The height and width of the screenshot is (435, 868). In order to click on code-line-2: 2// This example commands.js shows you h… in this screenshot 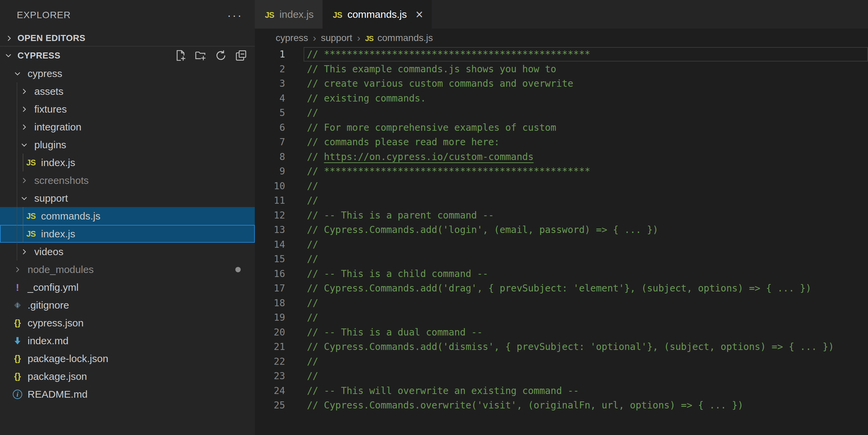, I will do `click(561, 69)`.